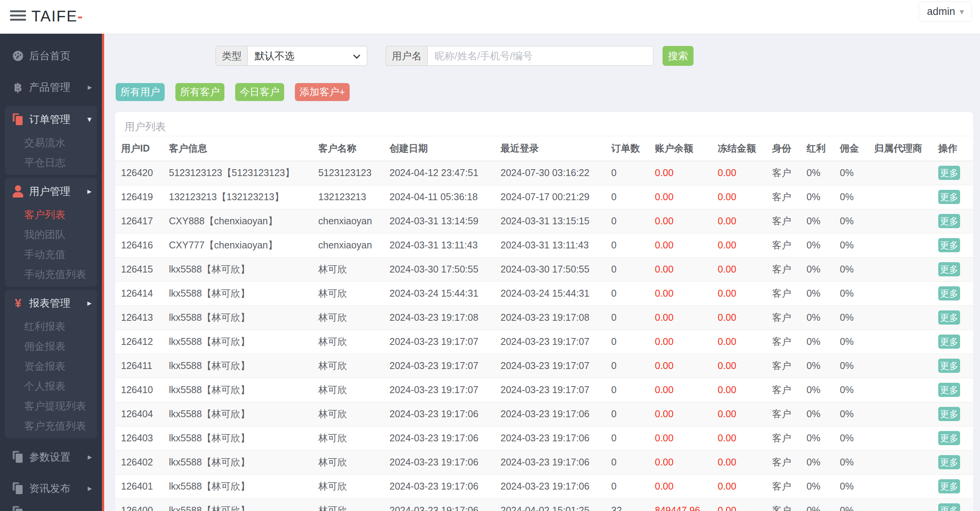 This screenshot has width=980, height=511. I want to click on sidebar-item-trade-flow: 交易流水, so click(51, 143).